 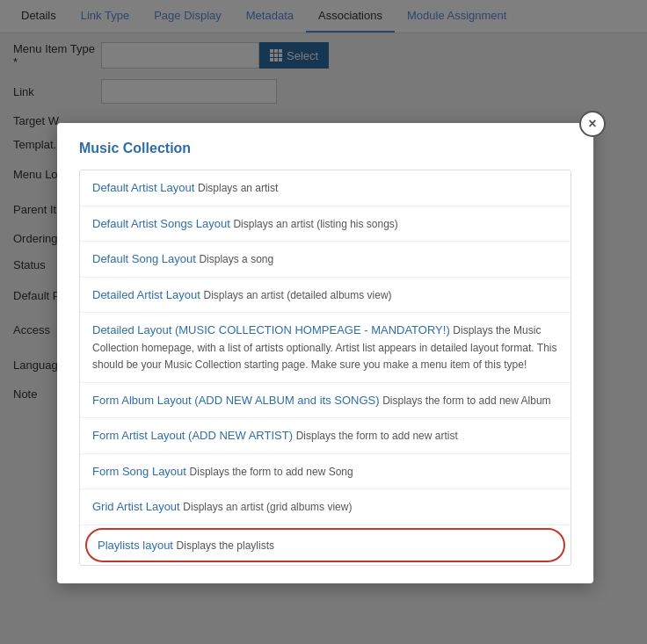 I want to click on item-name: Form Song Layout, so click(x=139, y=471).